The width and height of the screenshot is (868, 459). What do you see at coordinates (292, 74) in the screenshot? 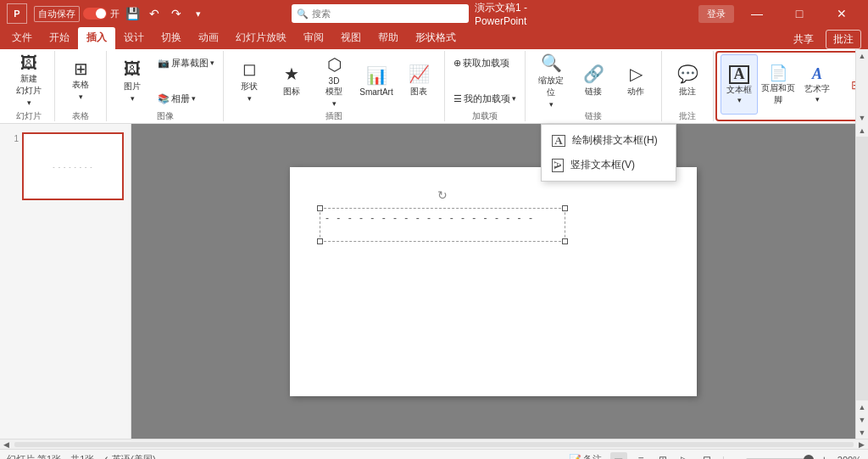
I see `icons-icon: ★` at bounding box center [292, 74].